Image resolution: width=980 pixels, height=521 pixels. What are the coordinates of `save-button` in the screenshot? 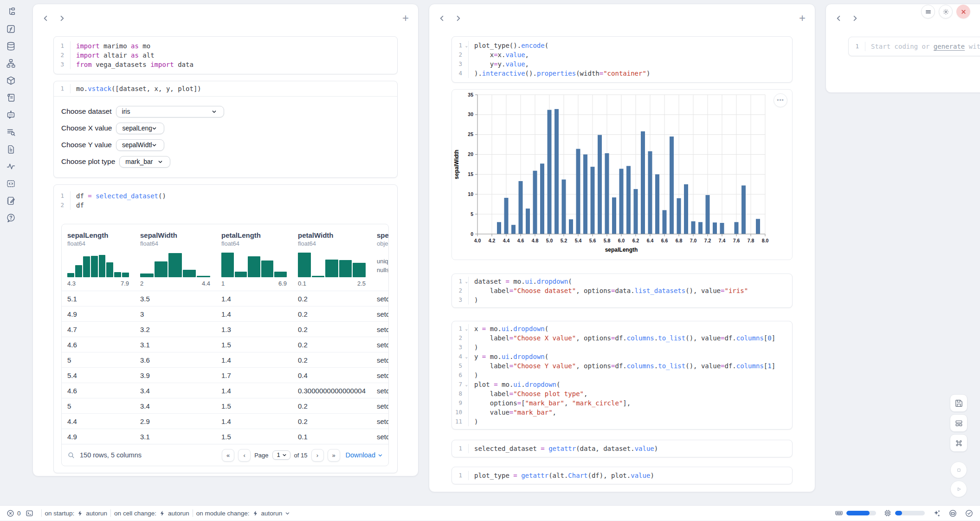 It's located at (959, 403).